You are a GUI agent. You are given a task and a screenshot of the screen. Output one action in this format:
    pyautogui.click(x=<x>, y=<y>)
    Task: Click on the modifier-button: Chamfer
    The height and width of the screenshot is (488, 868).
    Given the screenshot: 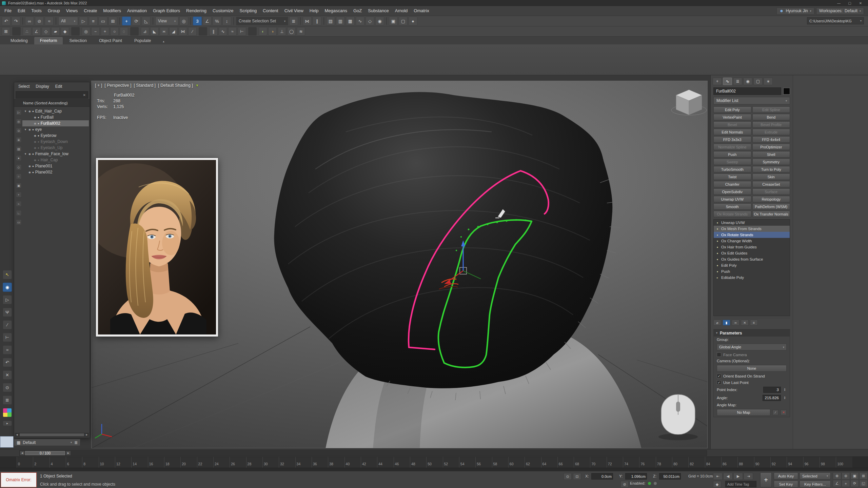 What is the action you would take?
    pyautogui.click(x=732, y=184)
    